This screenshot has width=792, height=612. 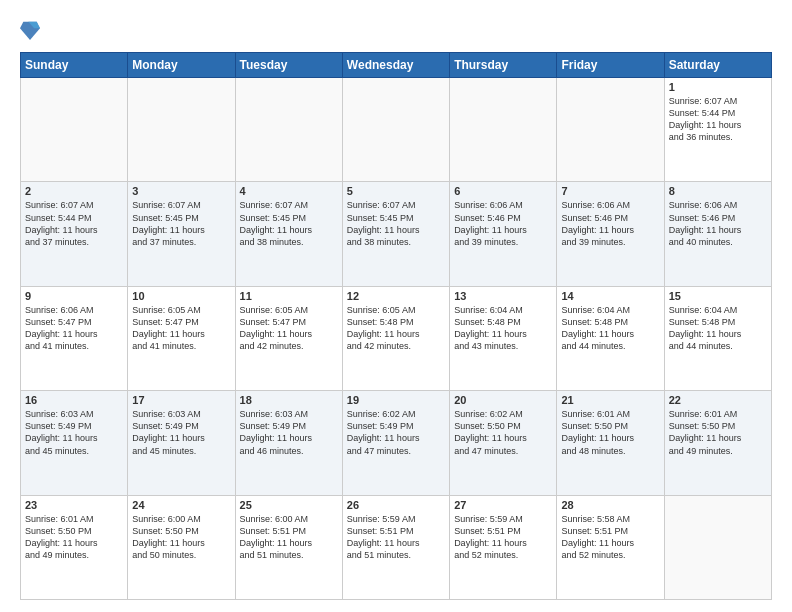 I want to click on weekday-header-row: Sunday Monday Tuesday Wednesday Thursday…, so click(x=396, y=66).